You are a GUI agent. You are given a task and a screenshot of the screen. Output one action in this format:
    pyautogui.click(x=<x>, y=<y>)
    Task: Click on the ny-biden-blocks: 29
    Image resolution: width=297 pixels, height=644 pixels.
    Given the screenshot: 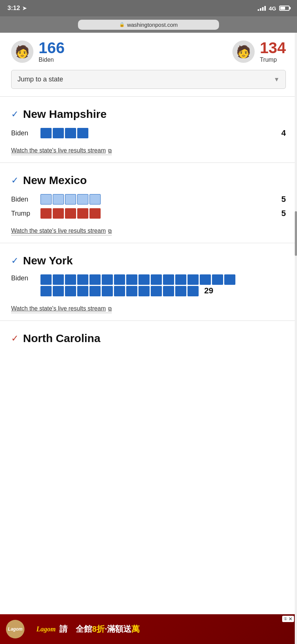 What is the action you would take?
    pyautogui.click(x=143, y=286)
    